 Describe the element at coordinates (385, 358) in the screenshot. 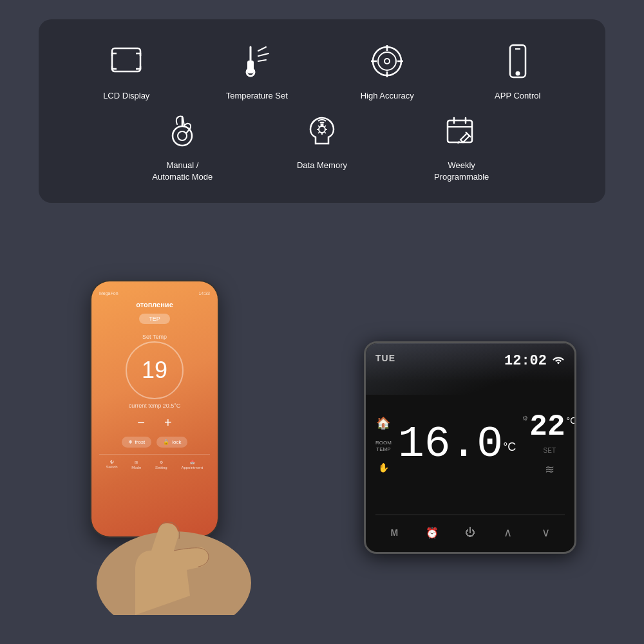

I see `thermostat-day: TUE` at that location.